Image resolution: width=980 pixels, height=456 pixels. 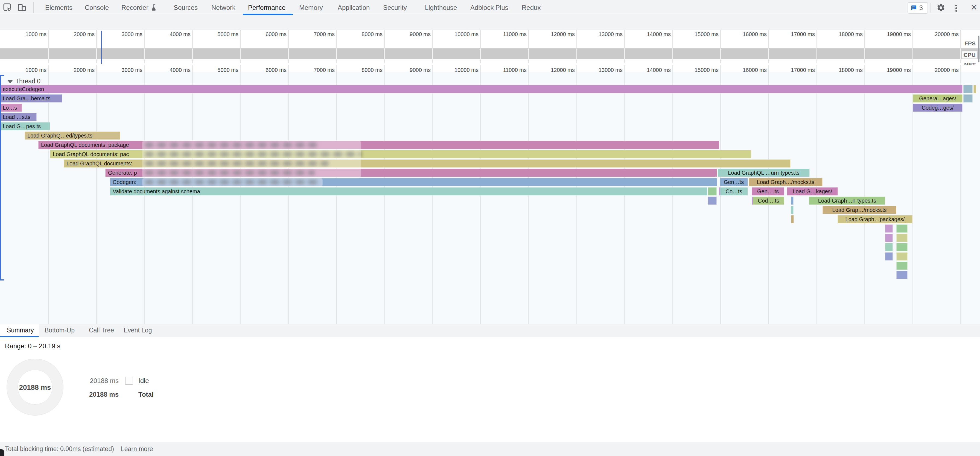 What do you see at coordinates (97, 8) in the screenshot?
I see `tab-console: Console` at bounding box center [97, 8].